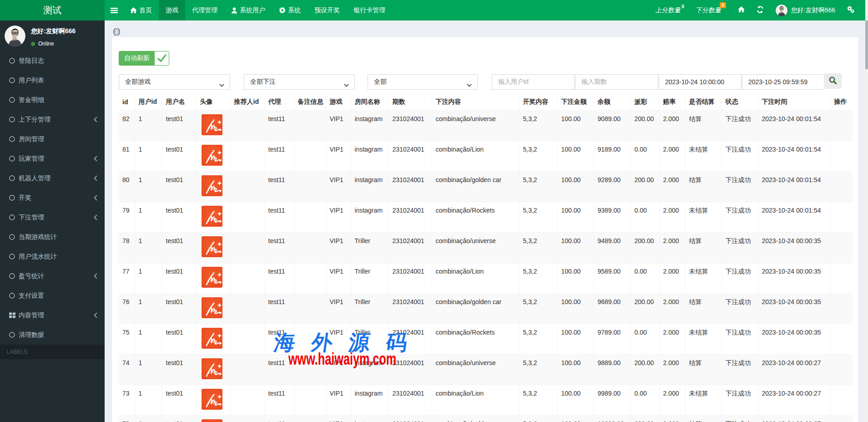  What do you see at coordinates (205, 10) in the screenshot?
I see `nav-item-3: 代理管理` at bounding box center [205, 10].